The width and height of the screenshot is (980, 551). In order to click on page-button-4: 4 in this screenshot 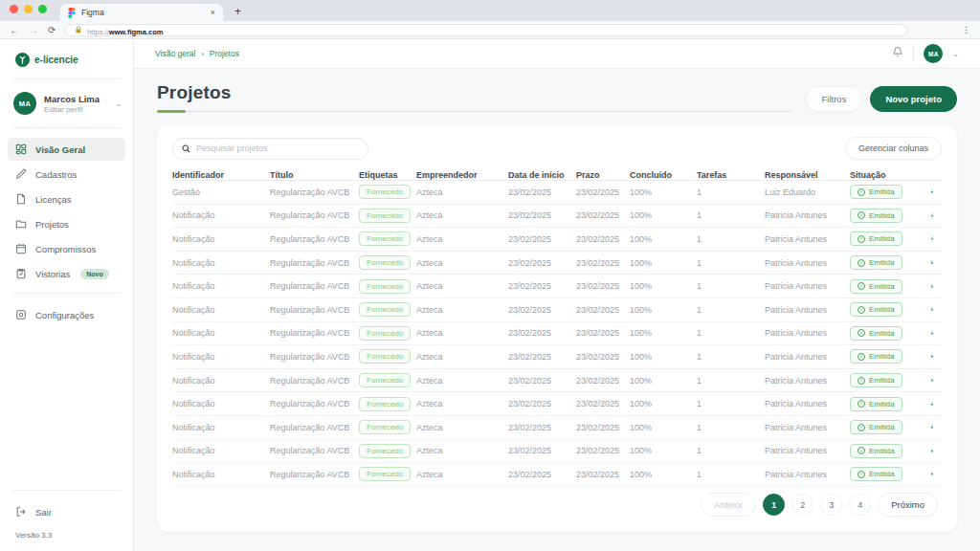, I will do `click(859, 505)`.